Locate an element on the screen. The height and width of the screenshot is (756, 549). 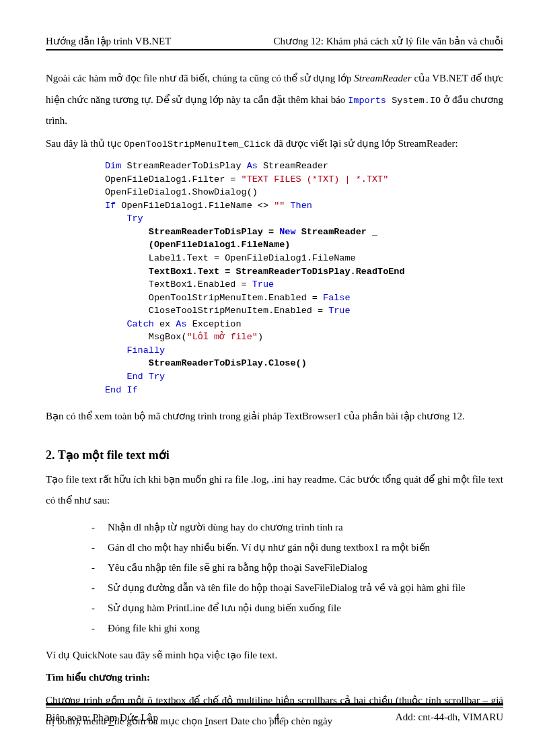
code: ex is located at coordinates (165, 324).